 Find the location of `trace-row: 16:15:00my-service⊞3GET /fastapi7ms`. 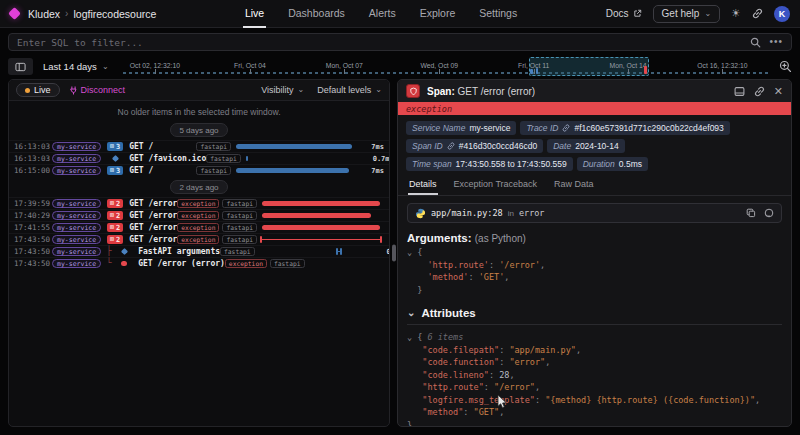

trace-row: 16:15:00my-service⊞3GET /fastapi7ms is located at coordinates (199, 170).